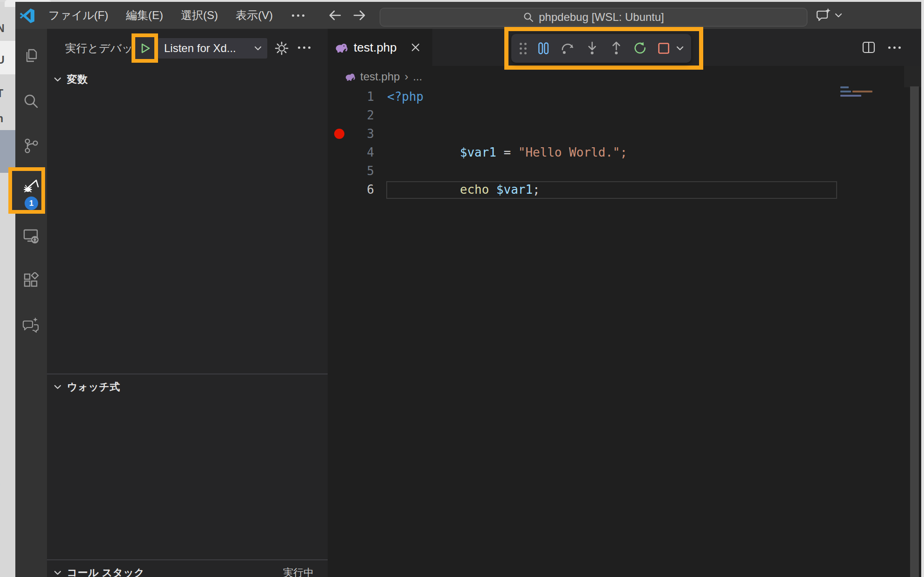  I want to click on step-into-button, so click(592, 48).